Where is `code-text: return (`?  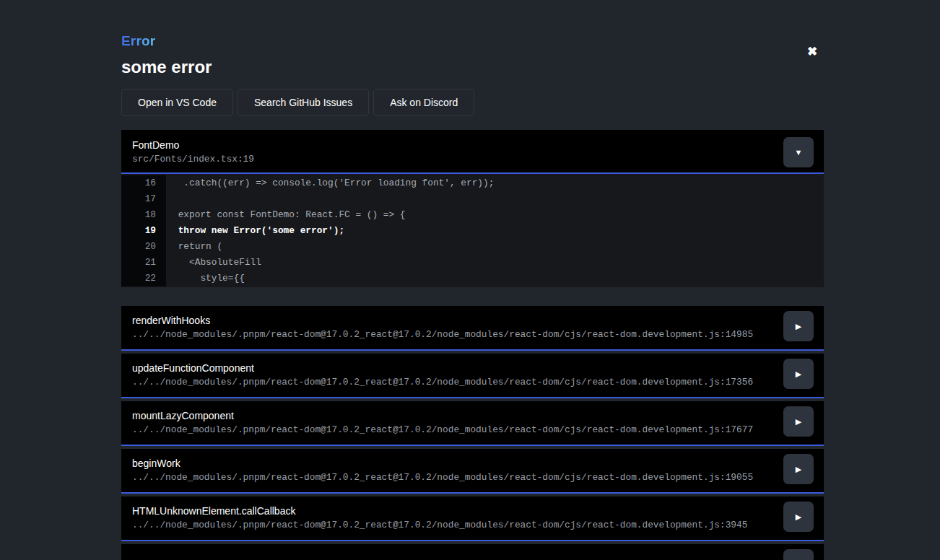 code-text: return ( is located at coordinates (495, 247).